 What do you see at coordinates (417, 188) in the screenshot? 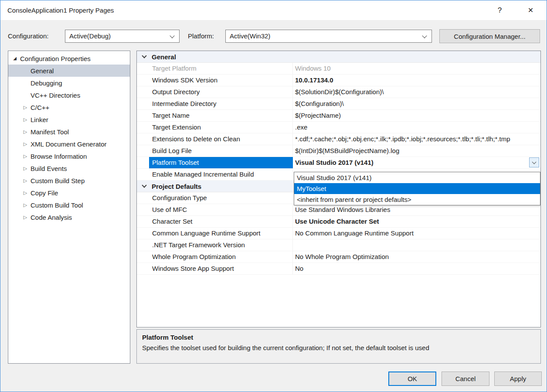
I see `dropdown-option-mytoolset: MyToolset` at bounding box center [417, 188].